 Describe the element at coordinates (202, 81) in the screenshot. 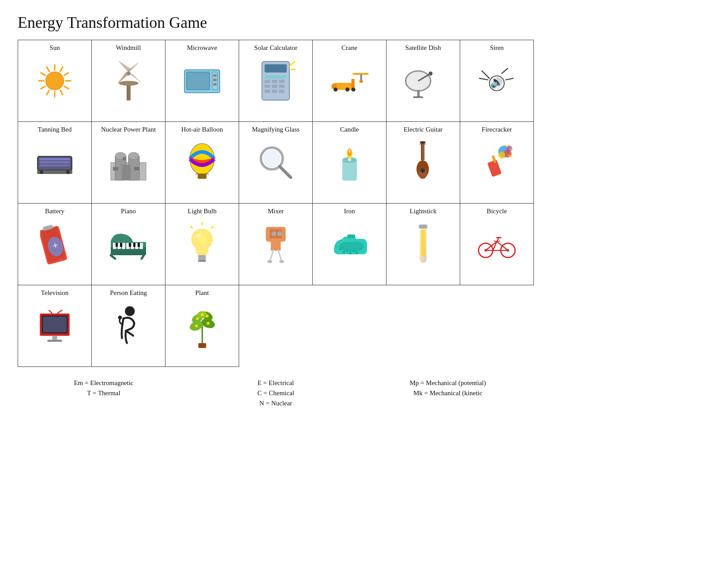

I see `grid-cell-r0-c2: Microwave` at that location.